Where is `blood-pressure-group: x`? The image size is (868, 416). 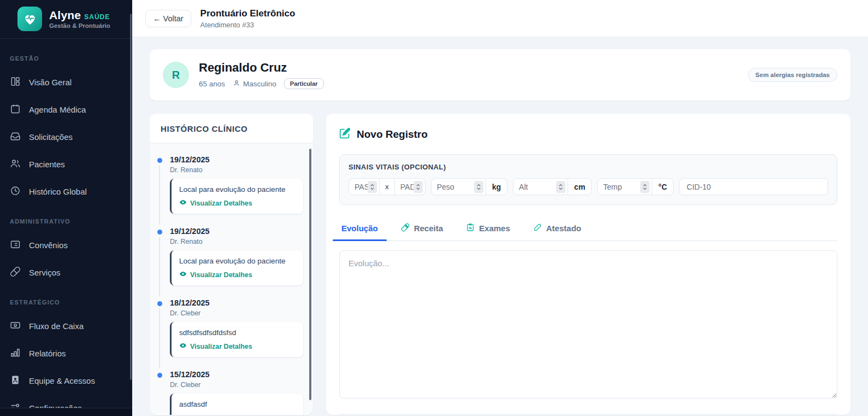
blood-pressure-group: x is located at coordinates (387, 187).